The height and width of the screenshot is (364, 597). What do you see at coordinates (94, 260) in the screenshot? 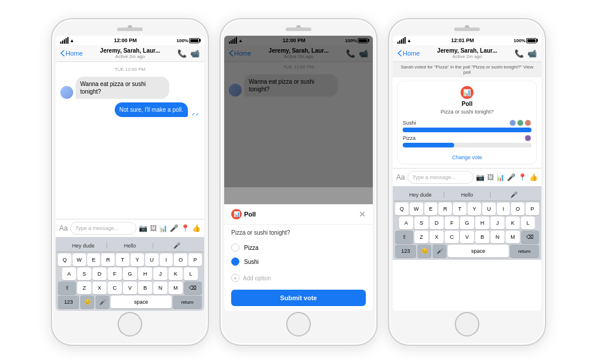
I see `key-e: E` at bounding box center [94, 260].